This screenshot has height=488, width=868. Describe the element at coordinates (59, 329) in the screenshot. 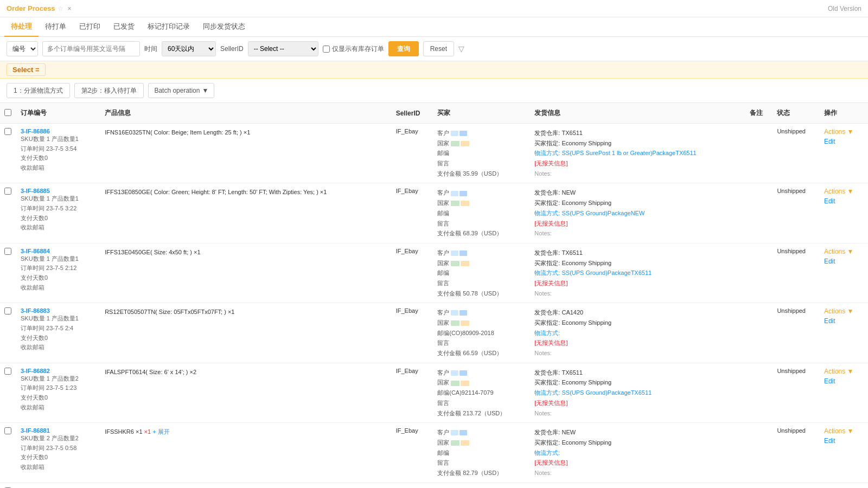

I see `order-time: 订单时间 23-7-5 2:4` at that location.